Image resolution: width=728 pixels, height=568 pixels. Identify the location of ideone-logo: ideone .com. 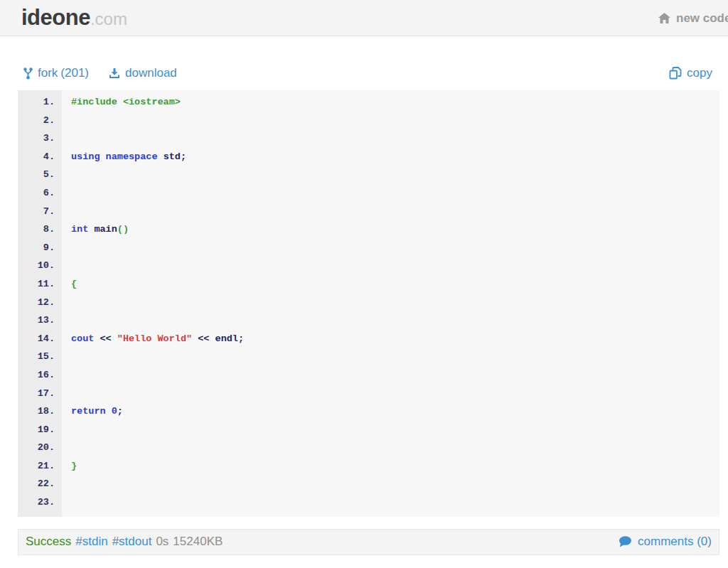
(74, 18).